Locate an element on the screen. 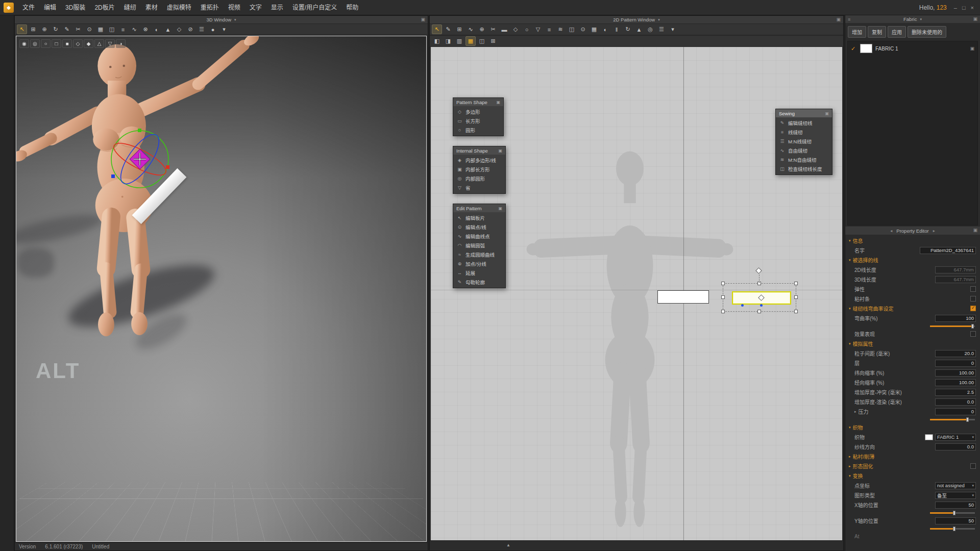 This screenshot has width=980, height=551. light-icon: ◑ is located at coordinates (120, 44).